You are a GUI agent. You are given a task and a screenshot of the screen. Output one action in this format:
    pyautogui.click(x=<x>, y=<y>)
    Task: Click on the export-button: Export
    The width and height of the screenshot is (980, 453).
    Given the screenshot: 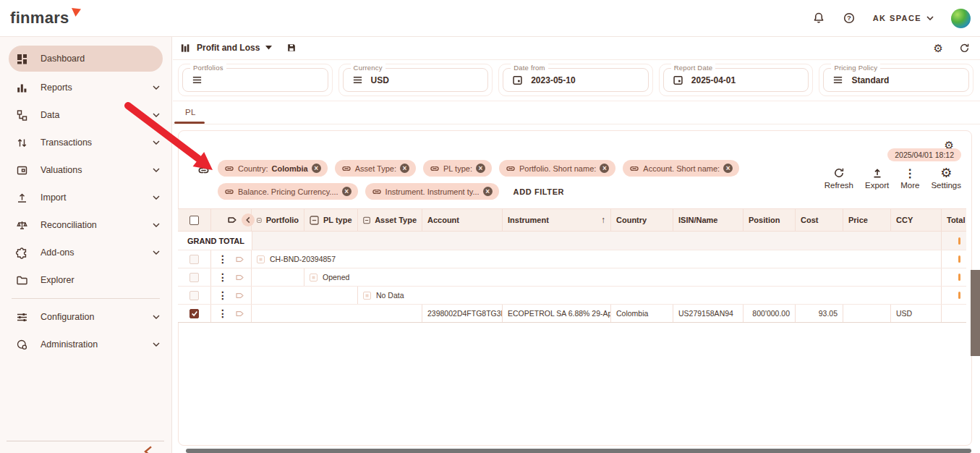 What is the action you would take?
    pyautogui.click(x=877, y=178)
    